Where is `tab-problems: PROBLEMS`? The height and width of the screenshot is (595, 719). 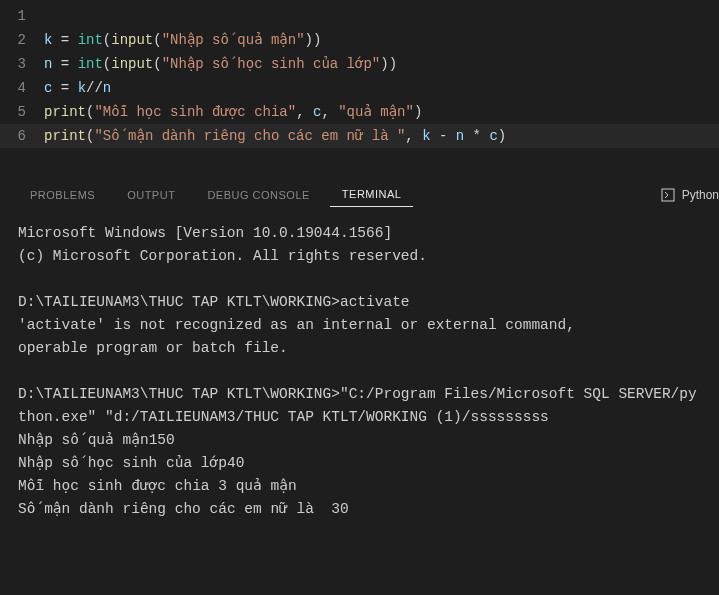
tab-problems: PROBLEMS is located at coordinates (62, 195).